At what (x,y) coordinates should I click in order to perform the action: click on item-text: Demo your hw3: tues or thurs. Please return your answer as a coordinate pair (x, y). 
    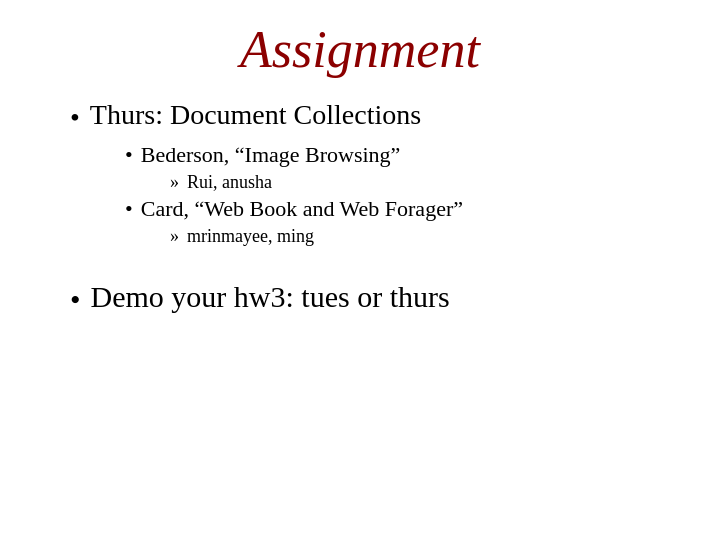
    Looking at the image, I should click on (270, 297).